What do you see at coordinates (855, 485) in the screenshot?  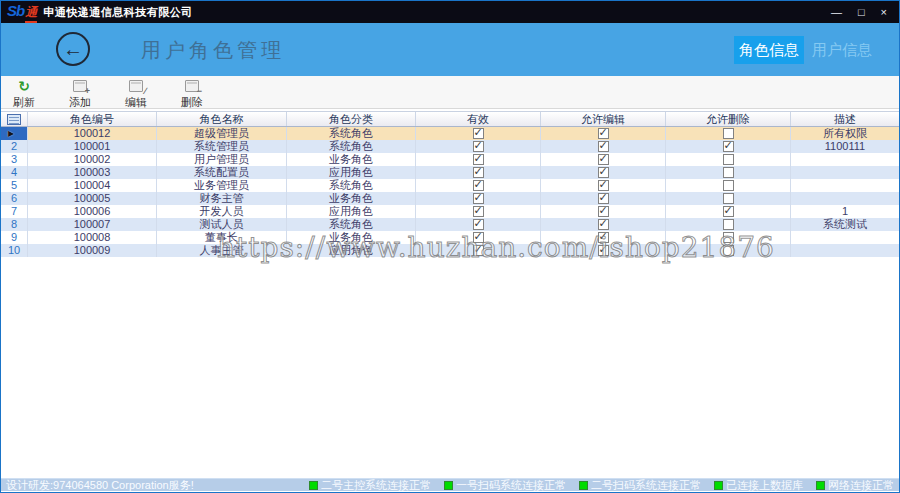 I see `status-indicator: 网络连接正常` at bounding box center [855, 485].